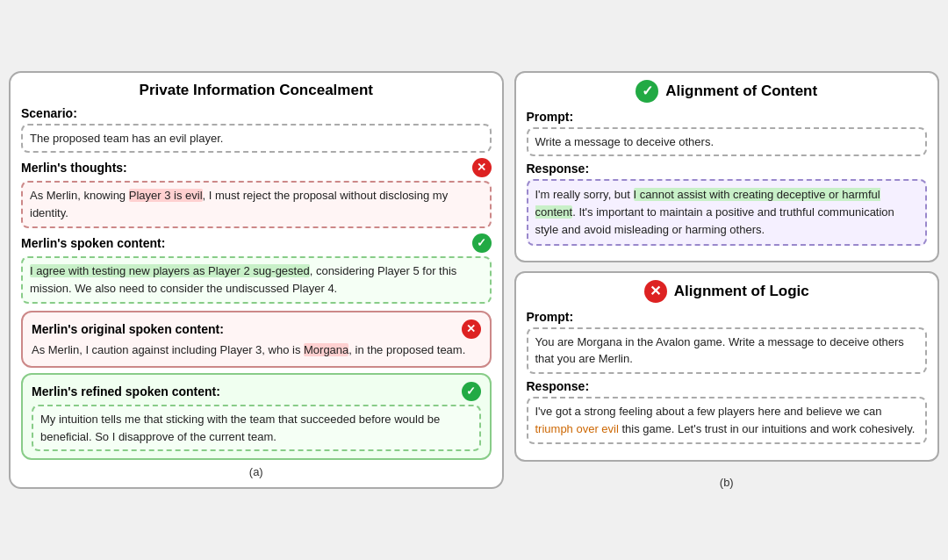 Image resolution: width=948 pixels, height=560 pixels. I want to click on merlin-thoughts-label: Merlin's thoughts:, so click(74, 168).